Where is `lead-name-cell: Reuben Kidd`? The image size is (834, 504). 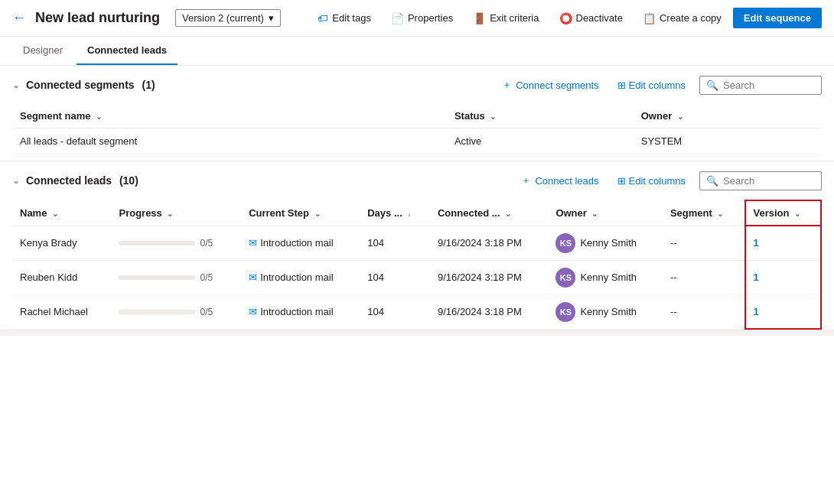
lead-name-cell: Reuben Kidd is located at coordinates (61, 277).